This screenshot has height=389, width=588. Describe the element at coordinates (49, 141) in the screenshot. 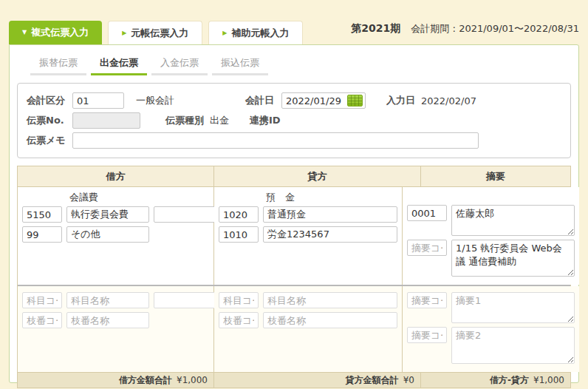

I see `voucher-memo-label: 伝票メモ` at that location.